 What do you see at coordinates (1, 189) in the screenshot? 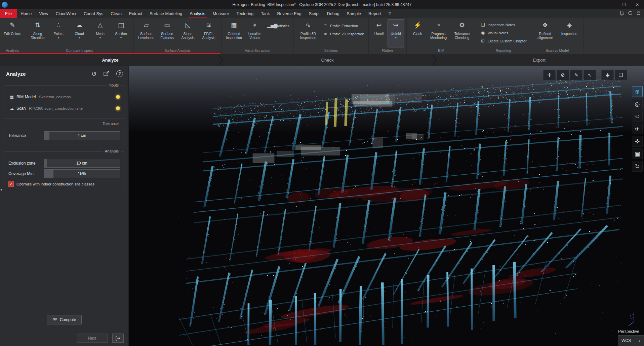
I see `panel-collapse-handle: ◂` at bounding box center [1, 189].